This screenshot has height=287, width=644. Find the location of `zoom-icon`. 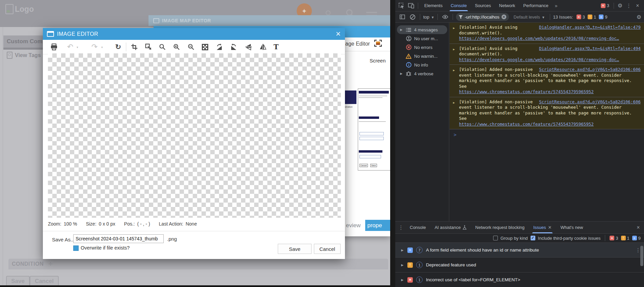

zoom-icon is located at coordinates (162, 47).